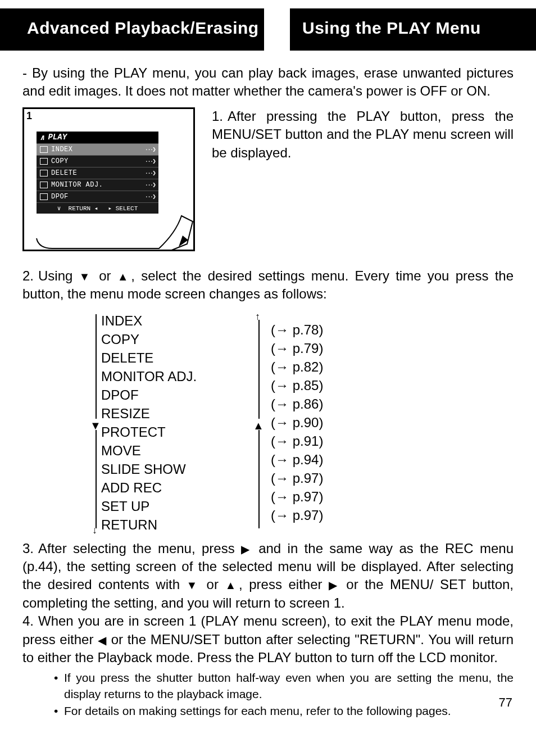 The width and height of the screenshot is (536, 756). Describe the element at coordinates (98, 137) in the screenshot. I see `lcd-menu-title-row: ∧ PLAY` at that location.